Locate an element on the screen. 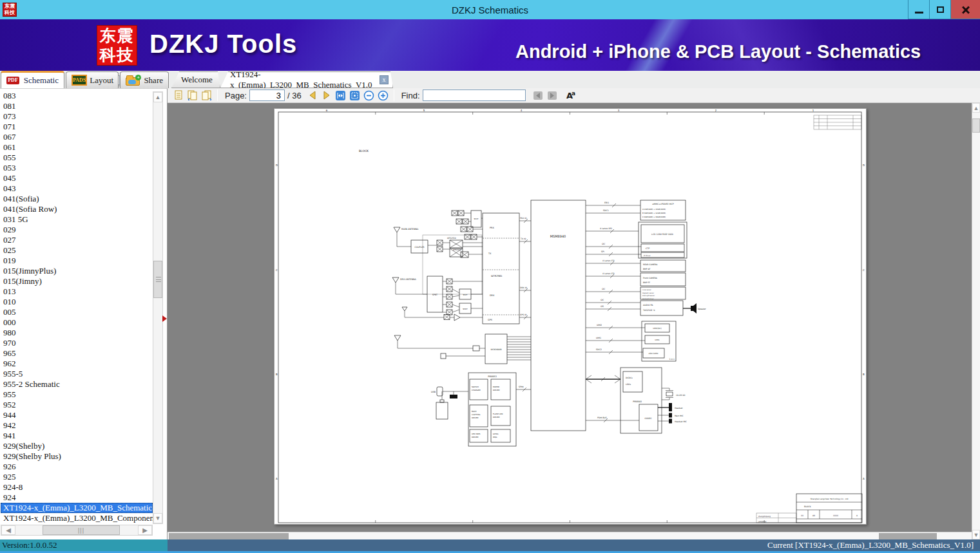  prev-view-icon is located at coordinates (193, 95).